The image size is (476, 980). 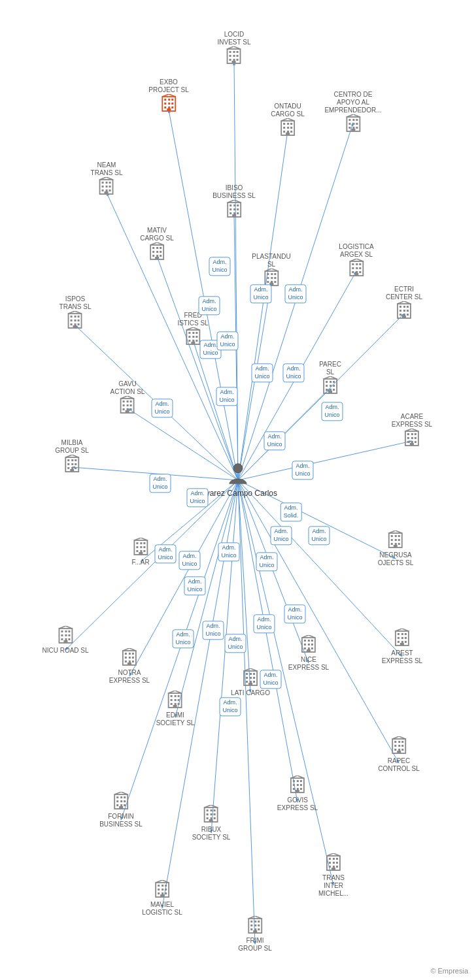 I want to click on company-node-acare: ACAREEXPRESS SL, so click(x=412, y=431).